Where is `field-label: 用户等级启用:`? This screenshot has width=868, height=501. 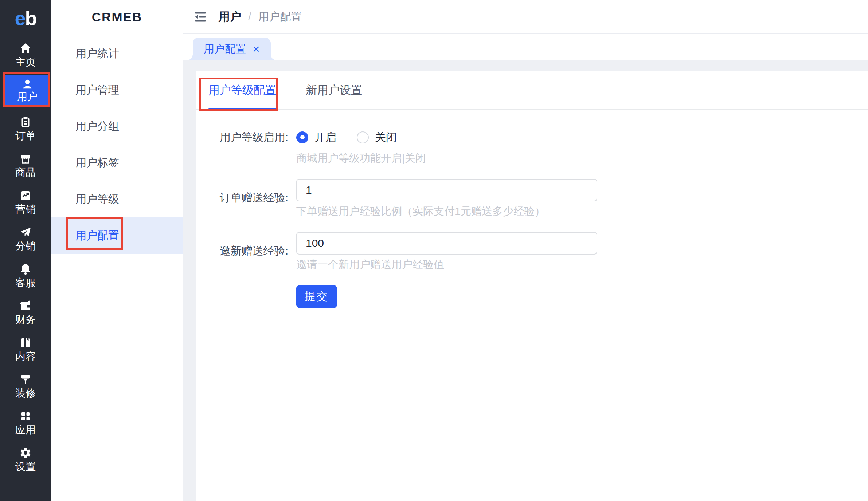
field-label: 用户等级启用: is located at coordinates (242, 147).